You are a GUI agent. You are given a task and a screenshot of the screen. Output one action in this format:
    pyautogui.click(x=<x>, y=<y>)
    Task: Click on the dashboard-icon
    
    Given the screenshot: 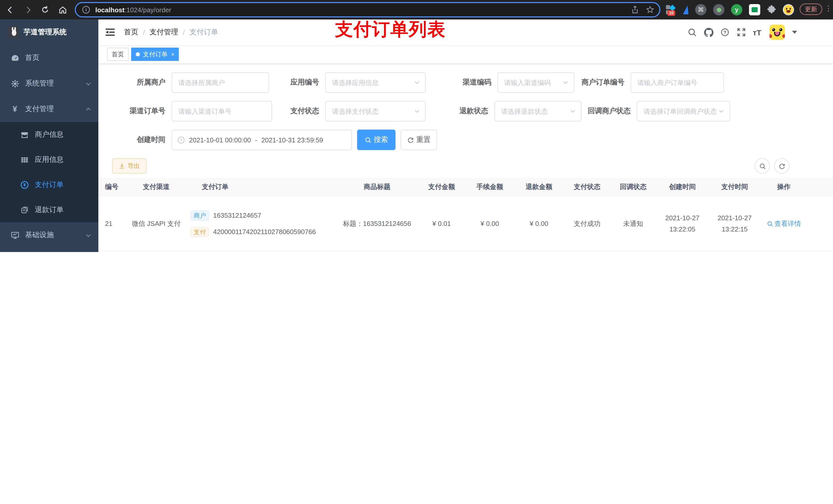 What is the action you would take?
    pyautogui.click(x=15, y=58)
    